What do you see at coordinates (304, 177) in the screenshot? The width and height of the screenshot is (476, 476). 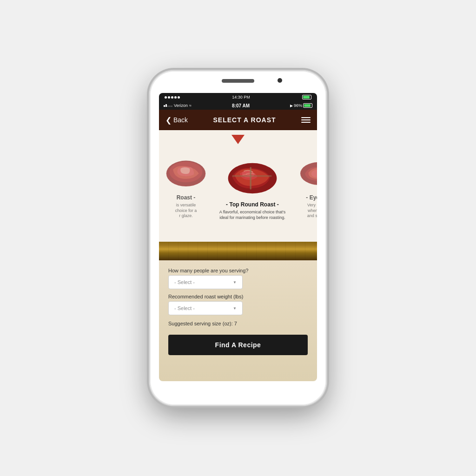 I see `roast-item-partial-right: - Eye of R Very lean anwhen cookeand sli…` at bounding box center [304, 177].